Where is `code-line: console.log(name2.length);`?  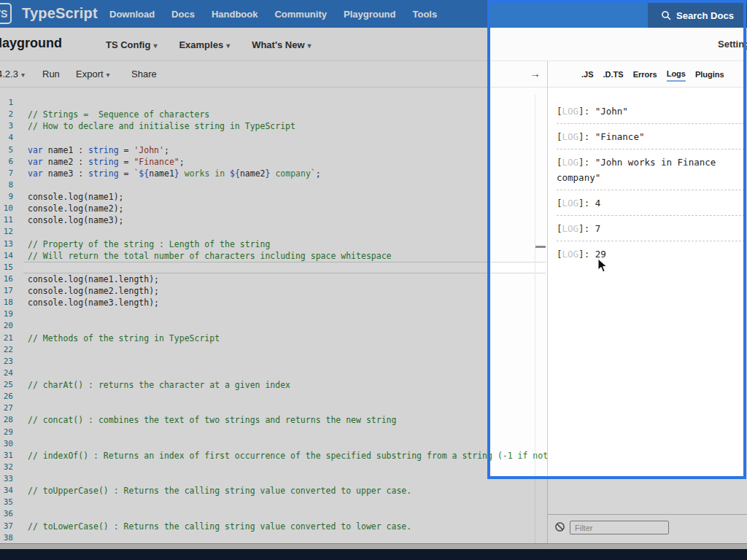
code-line: console.log(name2.length); is located at coordinates (287, 291).